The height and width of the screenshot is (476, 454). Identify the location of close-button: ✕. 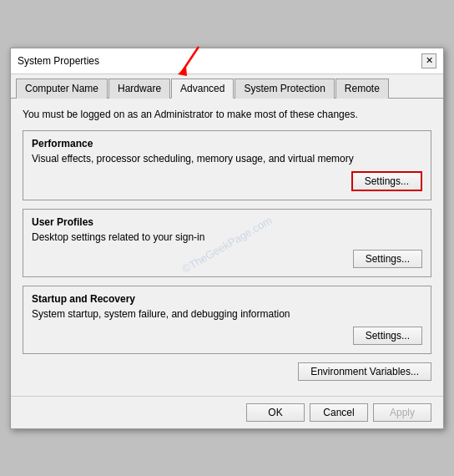
(429, 61).